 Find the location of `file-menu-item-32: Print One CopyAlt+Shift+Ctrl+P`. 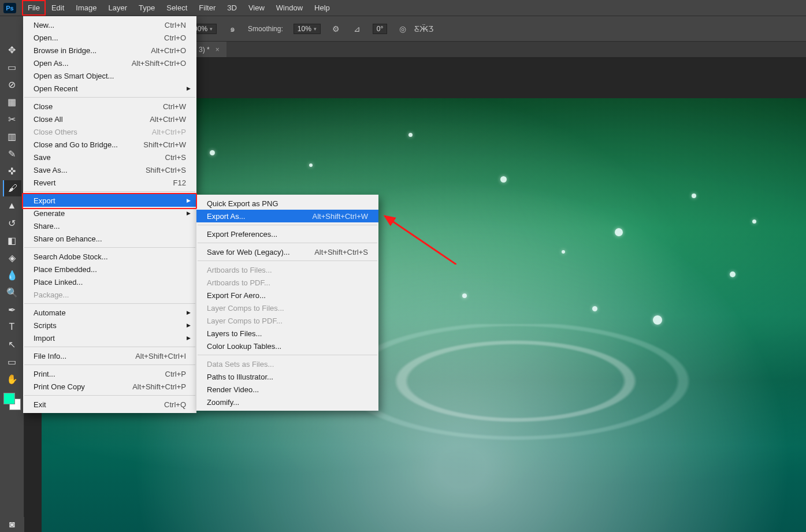

file-menu-item-32: Print One CopyAlt+Shift+Ctrl+P is located at coordinates (110, 386).